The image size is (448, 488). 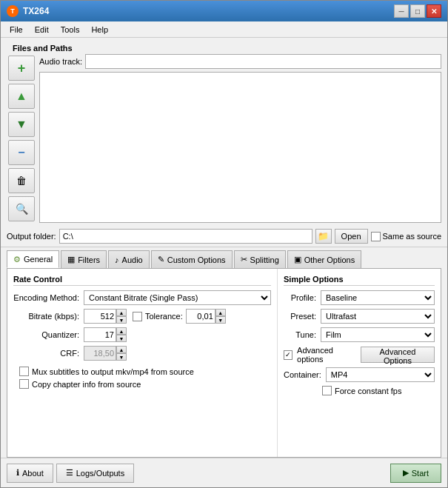 What do you see at coordinates (21, 124) in the screenshot?
I see `down-icon: ▼` at bounding box center [21, 124].